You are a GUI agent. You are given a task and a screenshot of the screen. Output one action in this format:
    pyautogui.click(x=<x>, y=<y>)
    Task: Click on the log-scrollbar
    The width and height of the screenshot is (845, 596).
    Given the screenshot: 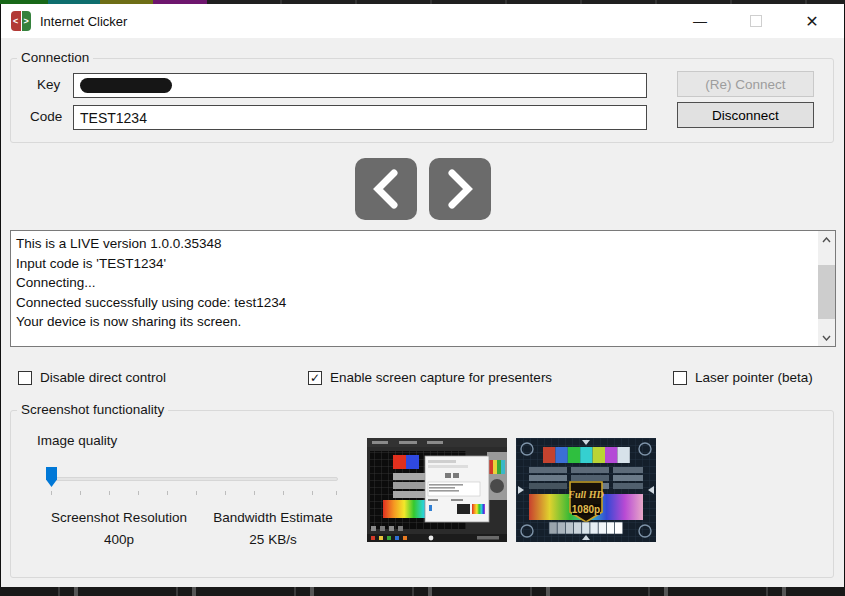 What is the action you would take?
    pyautogui.click(x=826, y=288)
    